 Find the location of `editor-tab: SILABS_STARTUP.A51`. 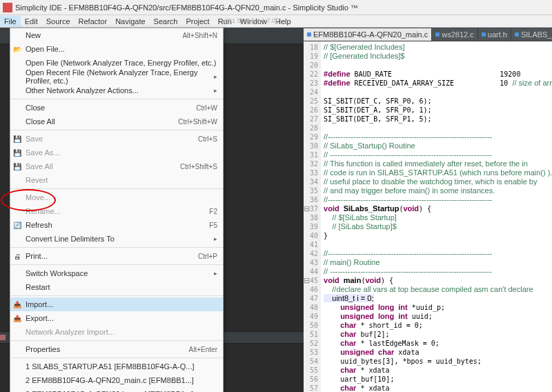

editor-tab: SILABS_STARTUP.A51 is located at coordinates (531, 35).